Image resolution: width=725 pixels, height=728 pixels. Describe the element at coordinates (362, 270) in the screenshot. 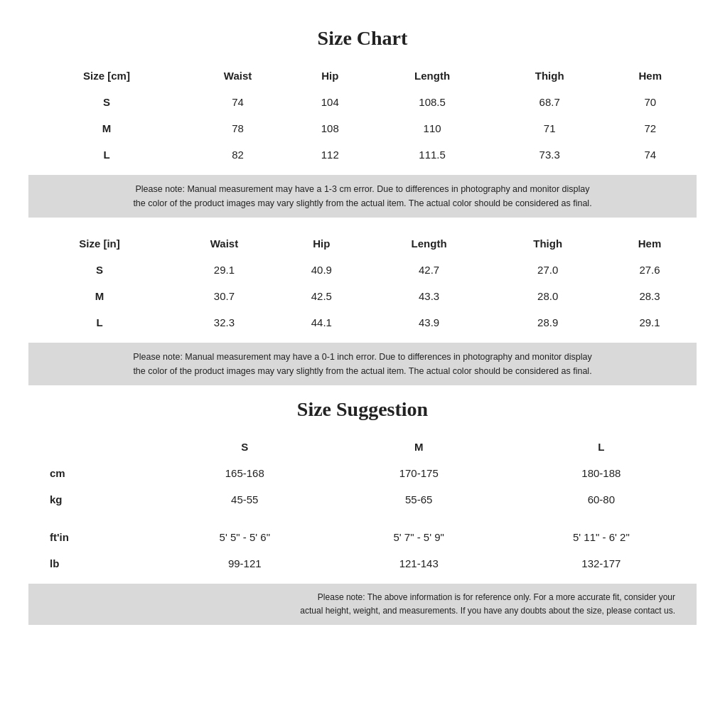

I see `table-row: S 29.1 40.9 42.7 27.0 27.6` at that location.